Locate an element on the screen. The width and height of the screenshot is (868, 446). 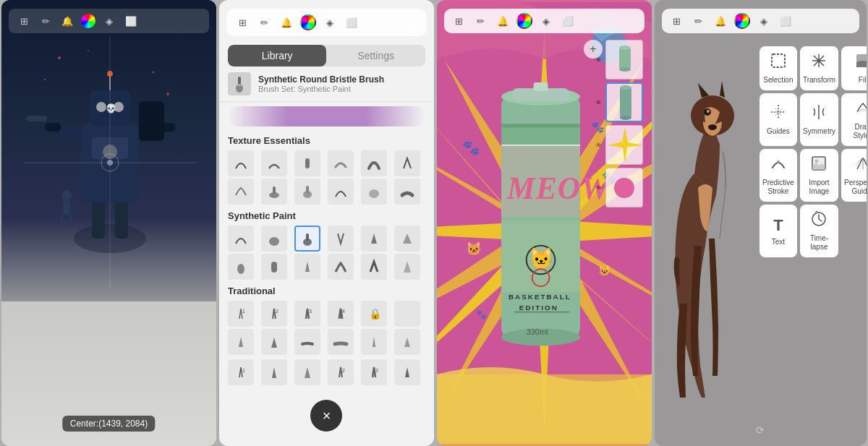
layers-icon: ◈ is located at coordinates (109, 21).